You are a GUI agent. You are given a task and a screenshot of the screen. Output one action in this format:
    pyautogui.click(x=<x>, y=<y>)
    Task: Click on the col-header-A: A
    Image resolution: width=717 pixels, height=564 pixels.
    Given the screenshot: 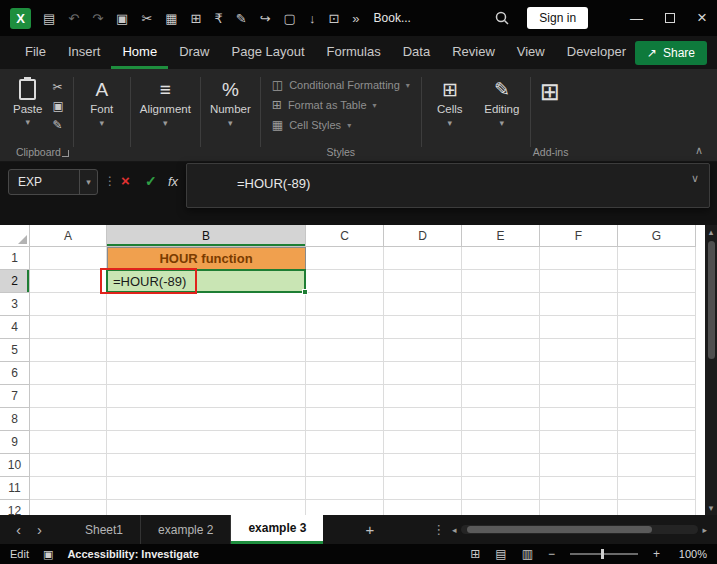 What is the action you would take?
    pyautogui.click(x=68, y=236)
    